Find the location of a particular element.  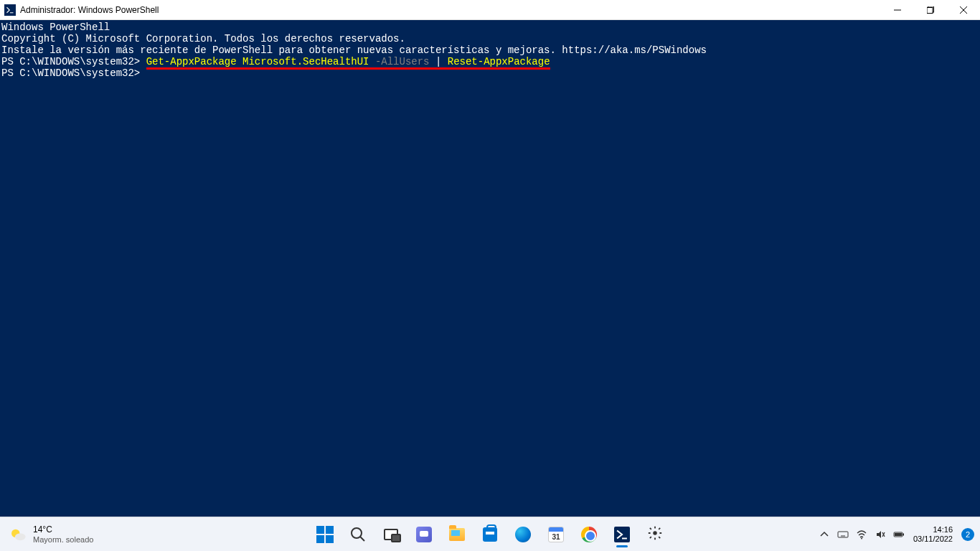

calendar-button: 31 is located at coordinates (556, 534).